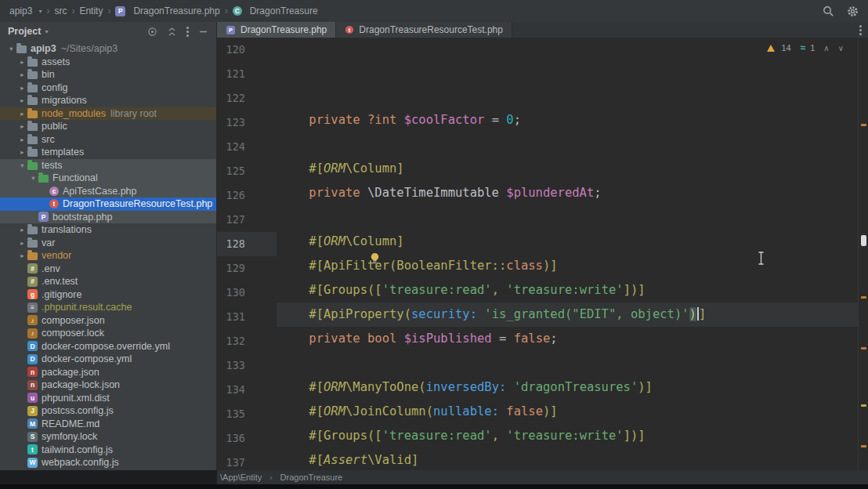 This screenshot has height=489, width=868. What do you see at coordinates (108, 462) in the screenshot?
I see `tree-item-webpack.config.js: Wwebpack.config.js` at bounding box center [108, 462].